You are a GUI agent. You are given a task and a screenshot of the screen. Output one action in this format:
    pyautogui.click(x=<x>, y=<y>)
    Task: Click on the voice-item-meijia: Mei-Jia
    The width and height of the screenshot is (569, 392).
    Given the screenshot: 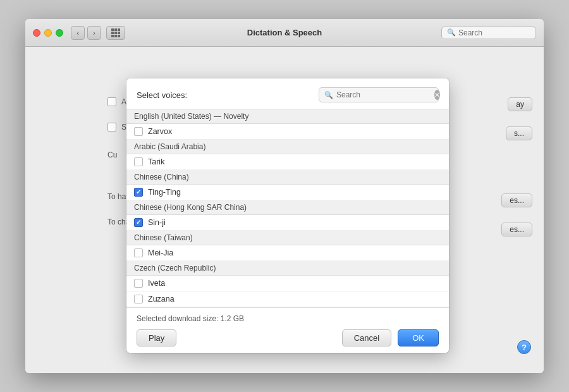 What is the action you would take?
    pyautogui.click(x=288, y=253)
    